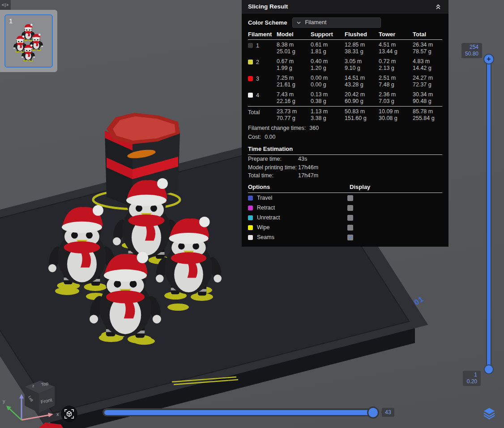 The image size is (504, 428). Describe the element at coordinates (262, 115) in the screenshot. I see `total-row-label: Total` at that location.